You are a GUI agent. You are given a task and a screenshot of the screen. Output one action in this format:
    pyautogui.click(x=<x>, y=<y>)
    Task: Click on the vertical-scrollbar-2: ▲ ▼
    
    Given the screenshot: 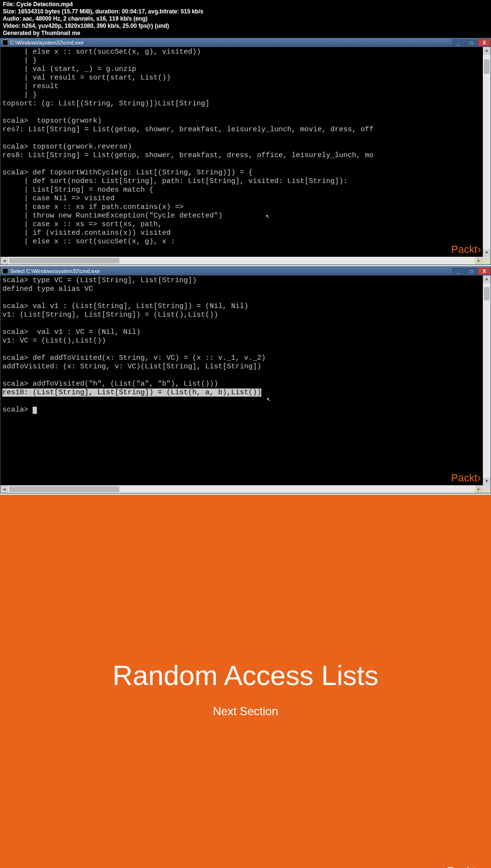 What is the action you would take?
    pyautogui.click(x=487, y=380)
    